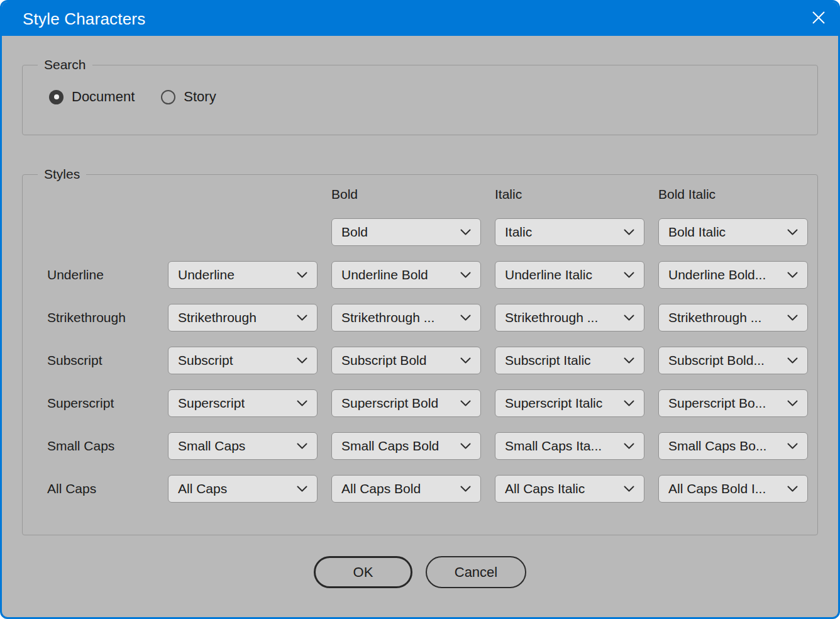  Describe the element at coordinates (57, 97) in the screenshot. I see `radio-document-circle` at that location.